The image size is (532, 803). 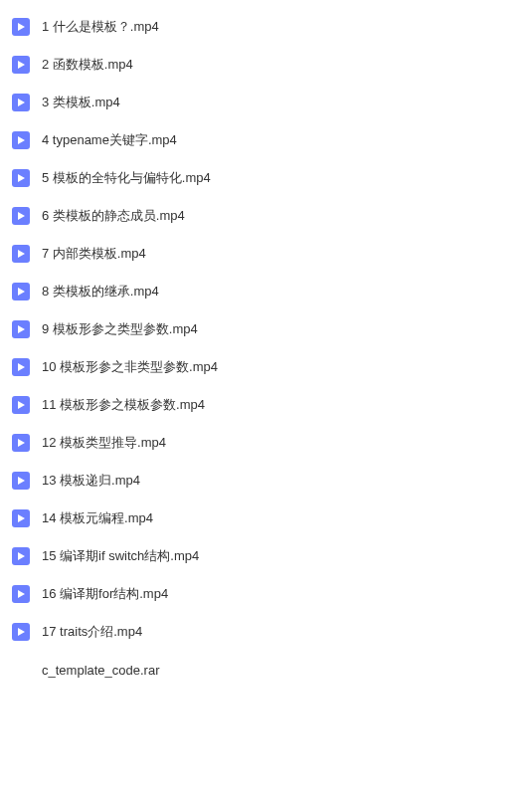 What do you see at coordinates (113, 216) in the screenshot?
I see `file-name-label: 6 类模板的静态成员.mp4` at bounding box center [113, 216].